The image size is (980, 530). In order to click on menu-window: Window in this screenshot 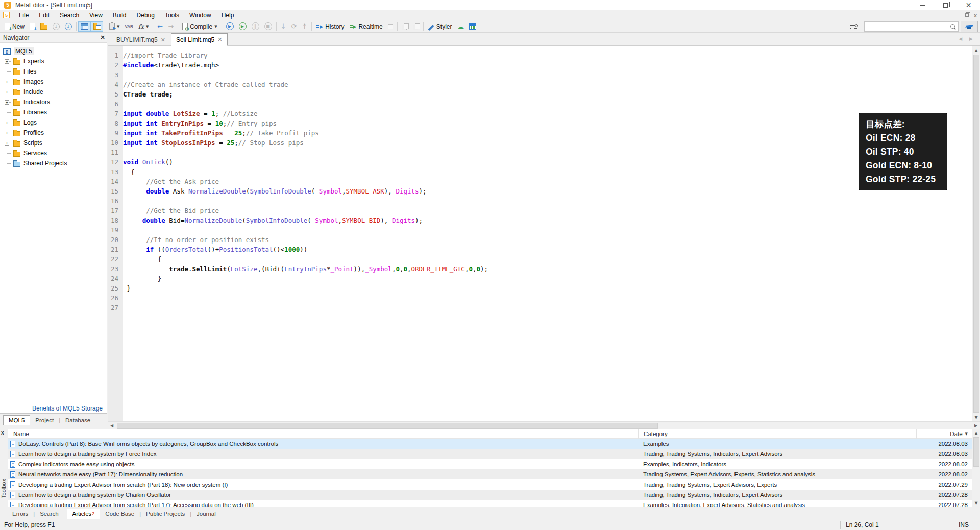, I will do `click(200, 15)`.